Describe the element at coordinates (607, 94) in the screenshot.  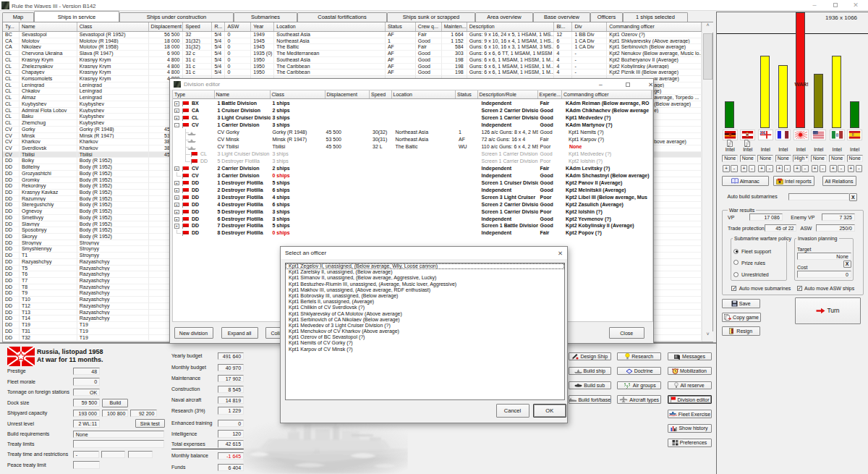
I see `division-column-commandingofficer: Commanding officer` at that location.